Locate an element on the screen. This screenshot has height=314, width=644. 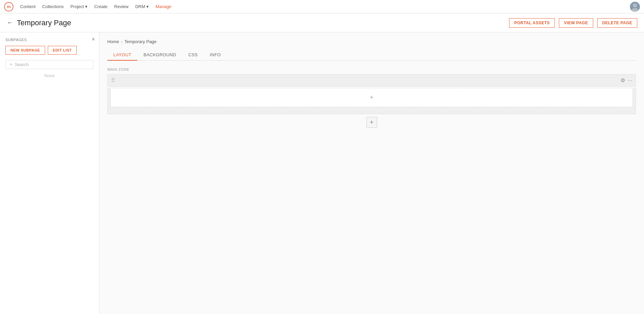
header-actions: PORTAL ASSETS VIEW PAGE DELETE PAGE is located at coordinates (573, 23).